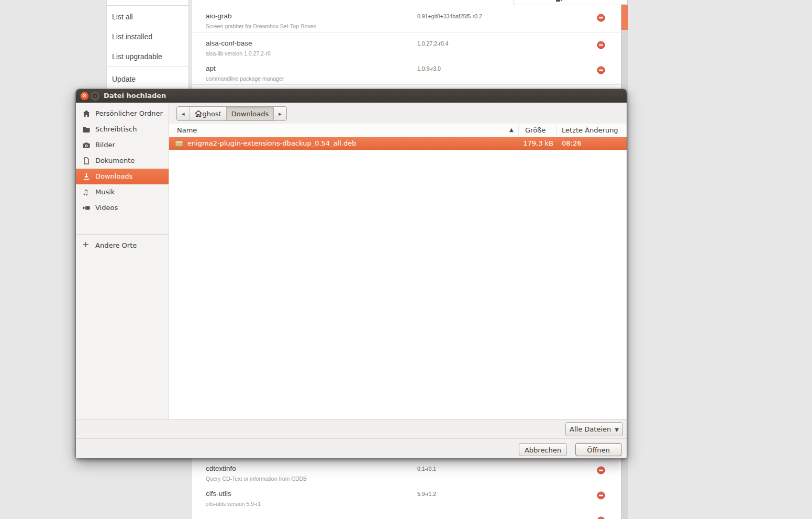 This screenshot has width=812, height=519. I want to click on package-name: alsa-conf-base, so click(229, 43).